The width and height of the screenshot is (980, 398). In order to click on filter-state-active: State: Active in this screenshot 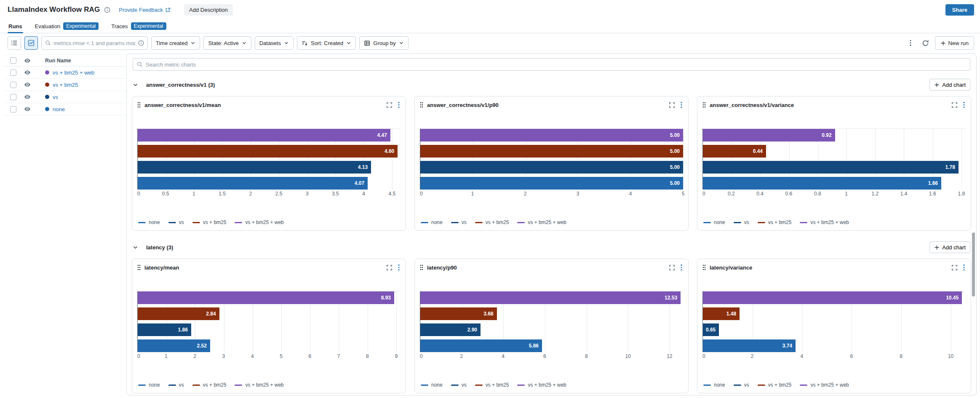, I will do `click(227, 43)`.